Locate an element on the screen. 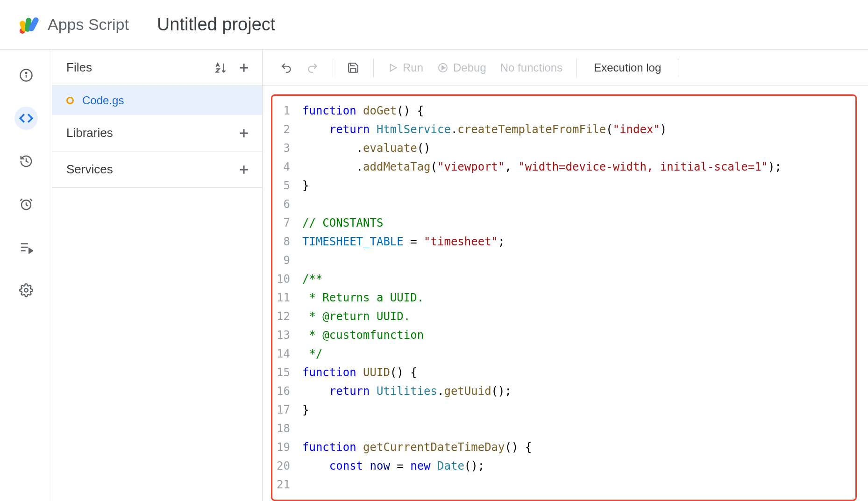 The image size is (868, 501). services-label: Services is located at coordinates (90, 169).